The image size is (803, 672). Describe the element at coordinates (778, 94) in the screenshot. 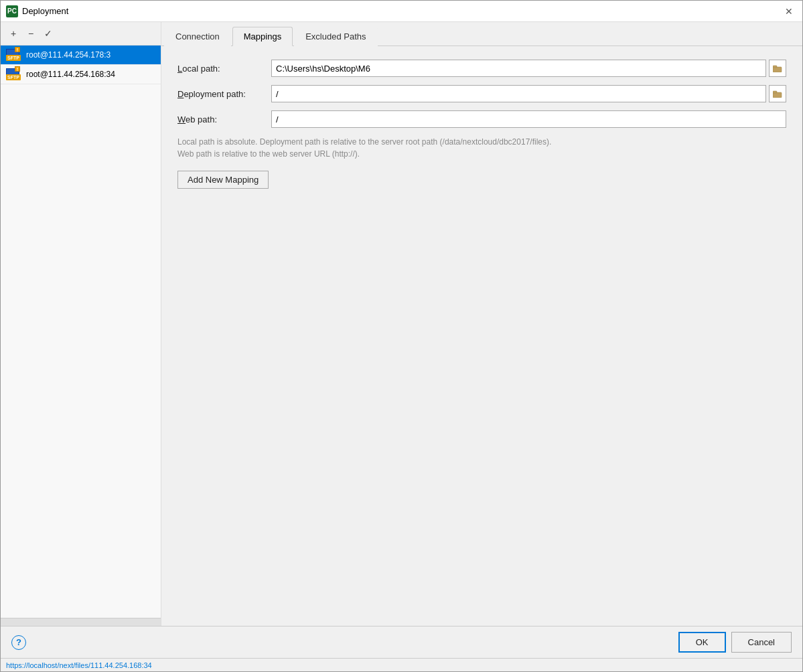

I see `deployment-path-browse-button` at that location.